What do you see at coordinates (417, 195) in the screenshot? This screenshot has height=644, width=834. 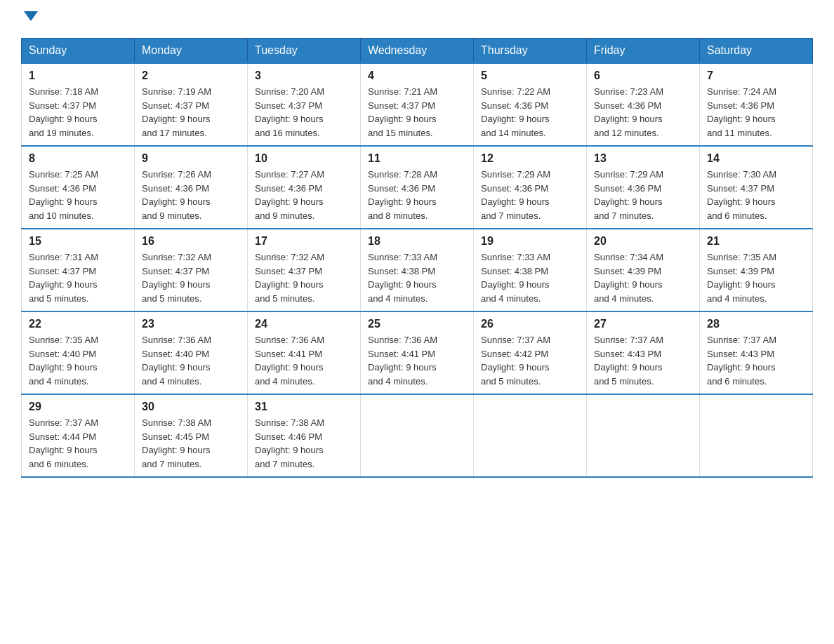 I see `day-info: Sunrise: 7:28 AM Sunset: 4:36 PM Dayligh…` at bounding box center [417, 195].